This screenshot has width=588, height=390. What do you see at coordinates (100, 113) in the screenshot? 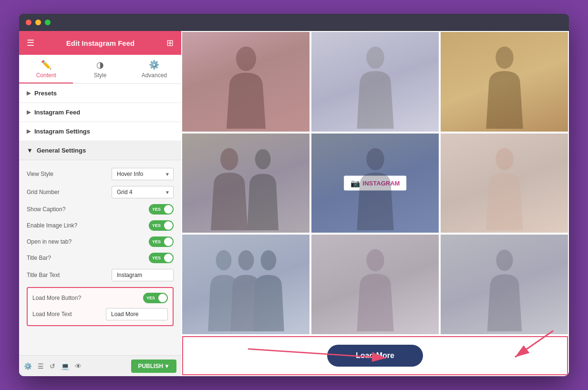
I see `section-instagram-feed: ▶ Instagram Feed` at bounding box center [100, 113].